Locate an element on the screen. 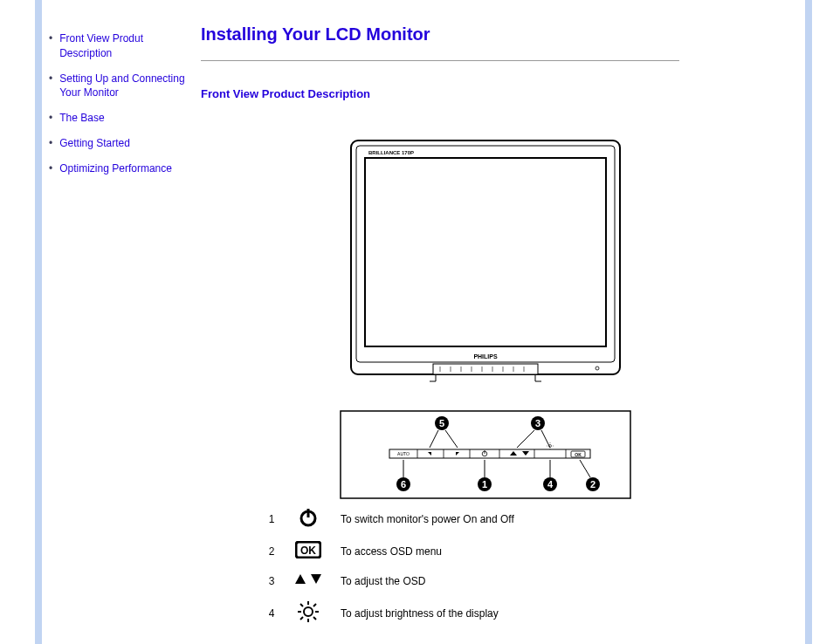 The height and width of the screenshot is (644, 833). svg-text: 2 is located at coordinates (593, 484).